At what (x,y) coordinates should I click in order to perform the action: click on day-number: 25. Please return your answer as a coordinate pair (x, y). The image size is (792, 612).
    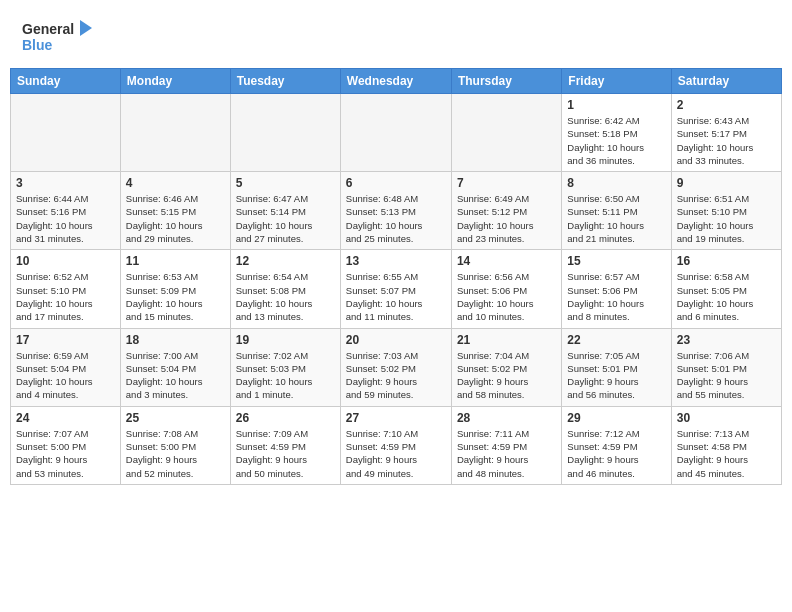
    Looking at the image, I should click on (176, 418).